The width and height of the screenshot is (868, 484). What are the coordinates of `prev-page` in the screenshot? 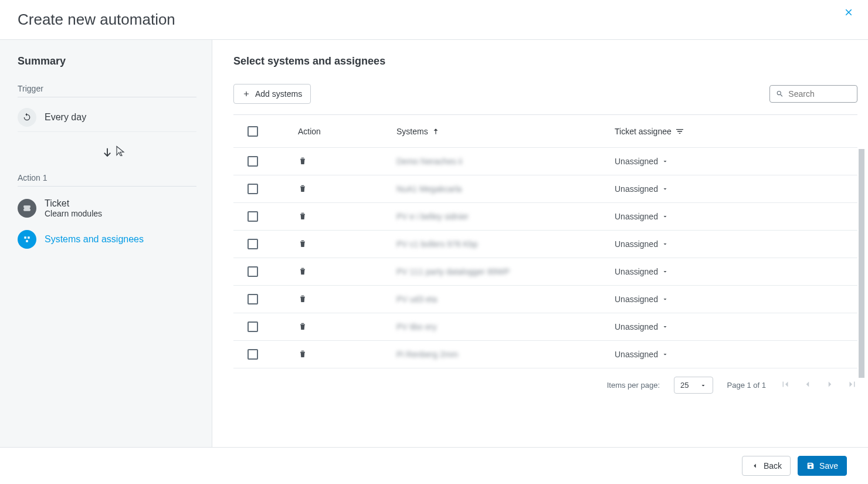 It's located at (808, 385).